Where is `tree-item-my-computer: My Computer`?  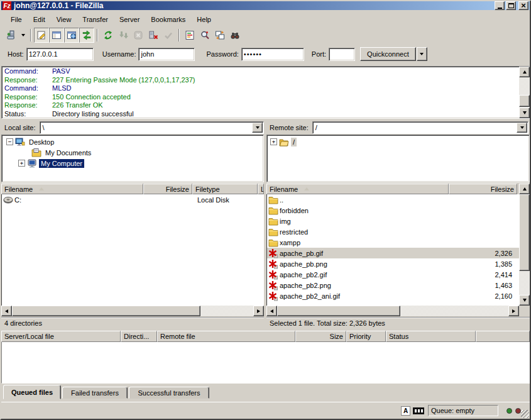
tree-item-my-computer: My Computer is located at coordinates (133, 163).